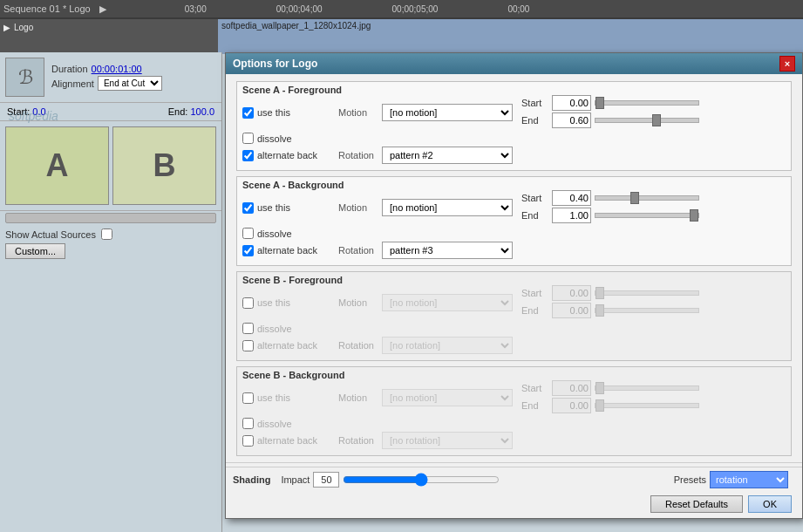 This screenshot has width=803, height=532. Describe the element at coordinates (401, 37) in the screenshot. I see `timeline-track: ▶ Logo softpedia_wallpaper_1_1280x1024.j…` at that location.